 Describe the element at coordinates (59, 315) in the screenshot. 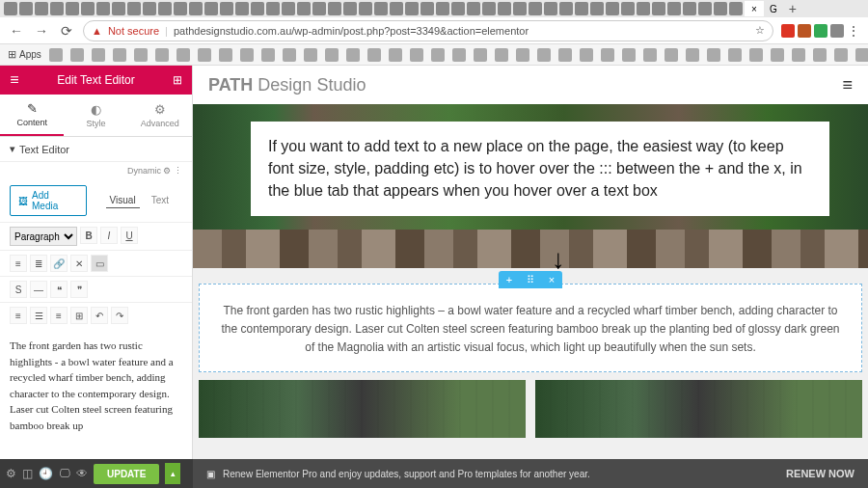

I see `align-right-button: ≡` at that location.